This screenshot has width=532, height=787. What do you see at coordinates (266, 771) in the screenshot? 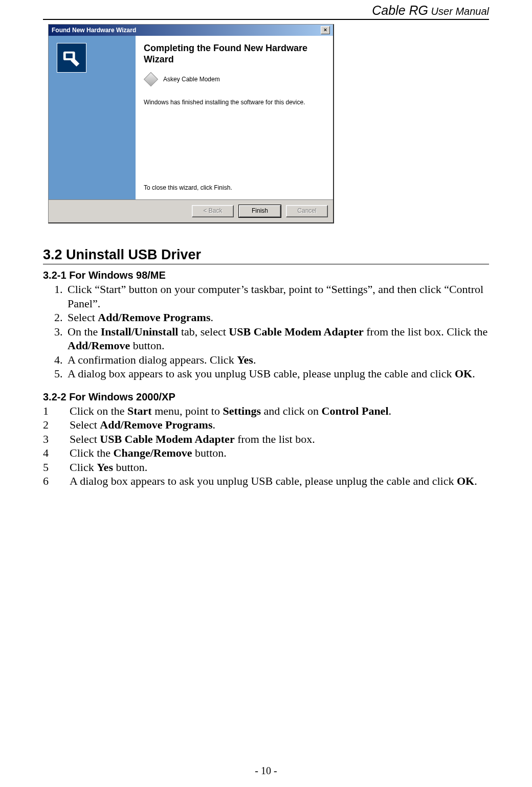
I see `page-number: - 10 -` at bounding box center [266, 771].